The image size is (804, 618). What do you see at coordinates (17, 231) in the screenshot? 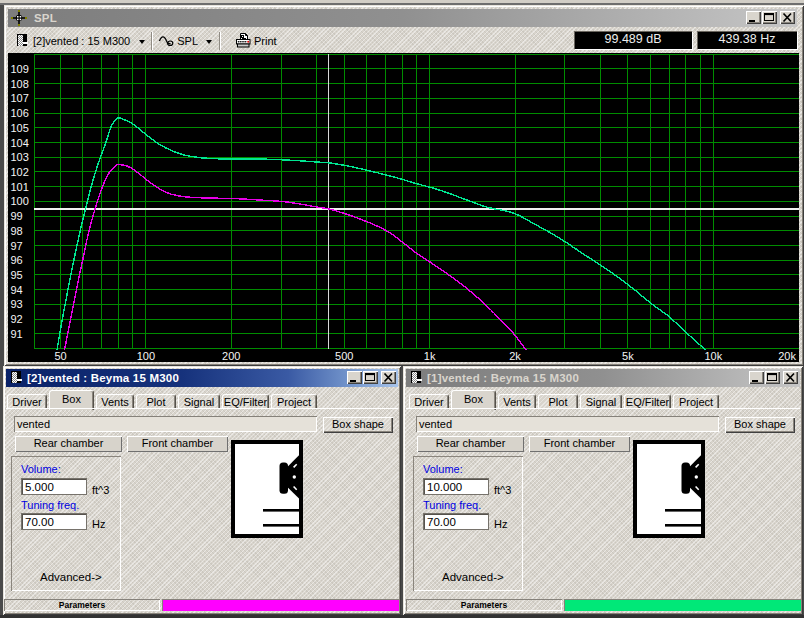
I see `svg-text: 98` at bounding box center [17, 231].